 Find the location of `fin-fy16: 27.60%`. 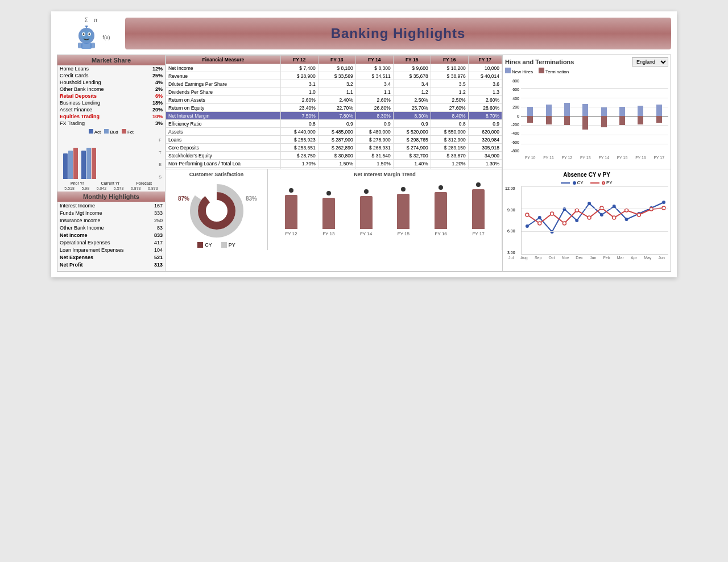

fin-fy16: 27.60% is located at coordinates (449, 108).